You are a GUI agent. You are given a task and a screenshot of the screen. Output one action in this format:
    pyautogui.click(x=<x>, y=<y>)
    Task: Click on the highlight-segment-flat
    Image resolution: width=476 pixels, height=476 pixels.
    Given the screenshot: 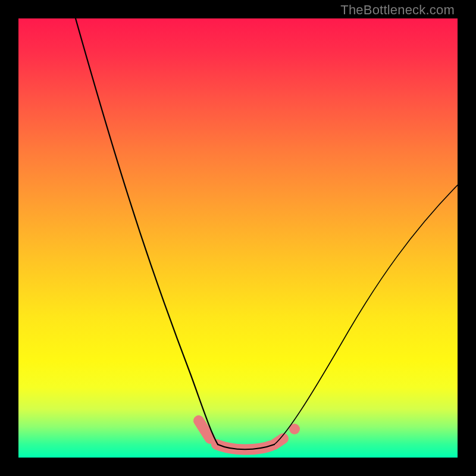 What is the action you would take?
    pyautogui.click(x=244, y=447)
    